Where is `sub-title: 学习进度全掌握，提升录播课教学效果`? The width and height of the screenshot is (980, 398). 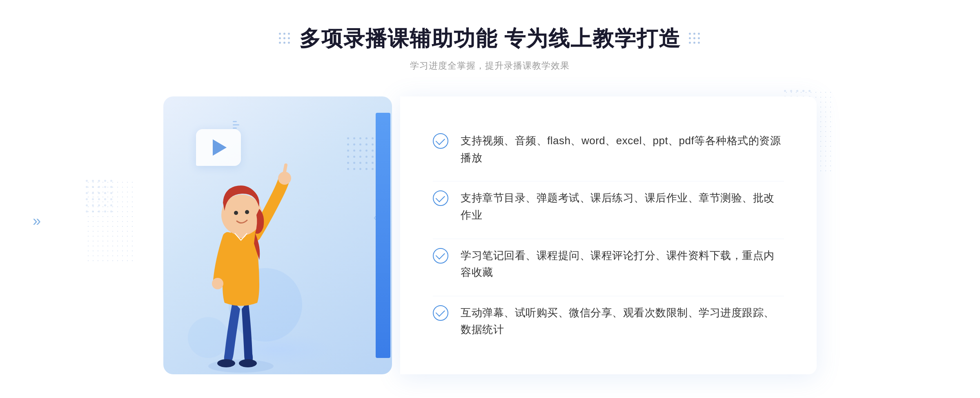 sub-title: 学习进度全掌握，提升录播课教学效果 is located at coordinates (490, 66).